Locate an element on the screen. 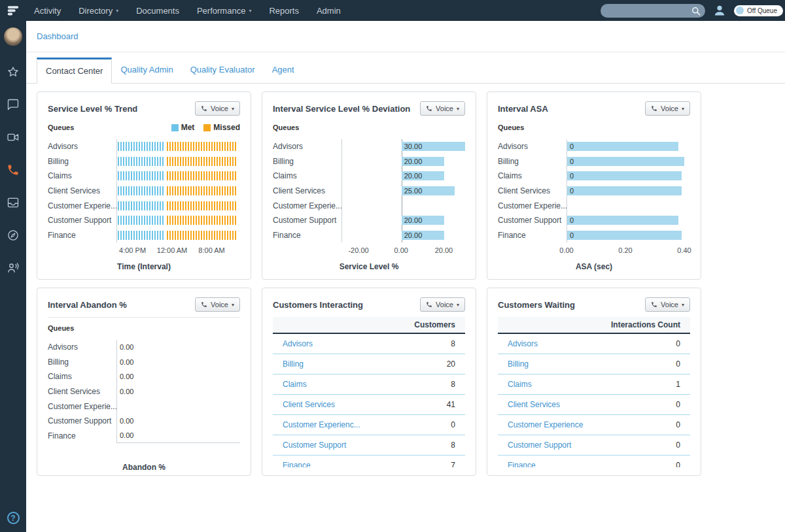 This screenshot has height=532, width=785. menu-item-admin: Admin is located at coordinates (328, 10).